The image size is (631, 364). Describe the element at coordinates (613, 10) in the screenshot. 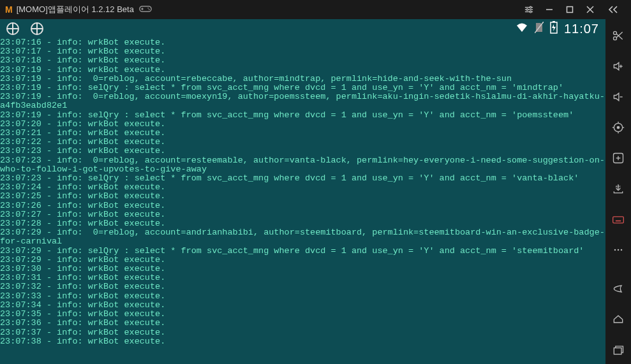

I see `collapse-sidebar-button` at that location.